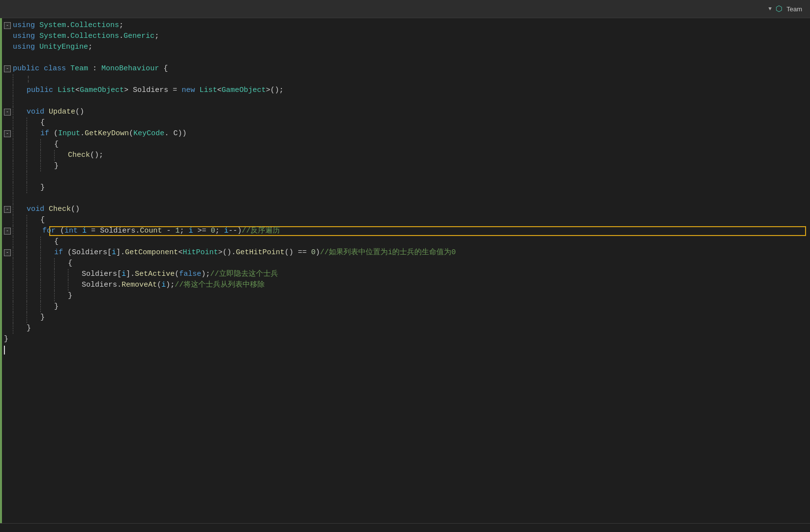 The width and height of the screenshot is (810, 532). Describe the element at coordinates (7, 112) in the screenshot. I see `collapse-btn-9: -` at that location.